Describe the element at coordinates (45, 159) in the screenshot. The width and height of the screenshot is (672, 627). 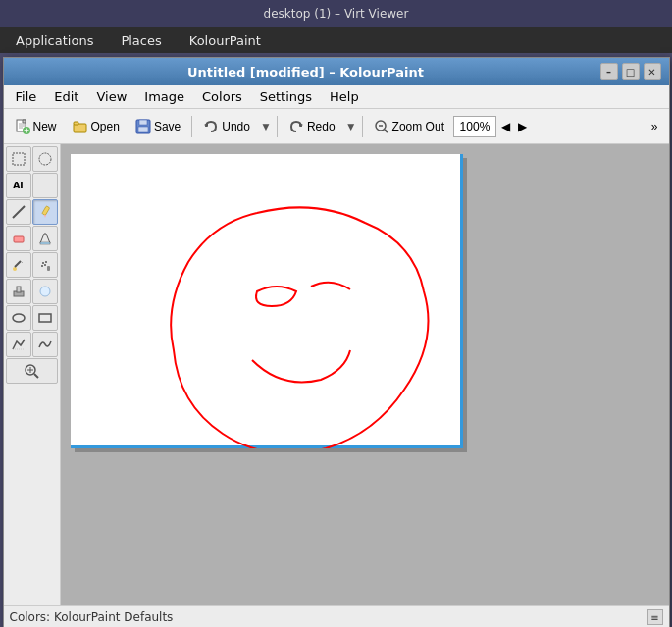
I see `selection-free-tool` at that location.